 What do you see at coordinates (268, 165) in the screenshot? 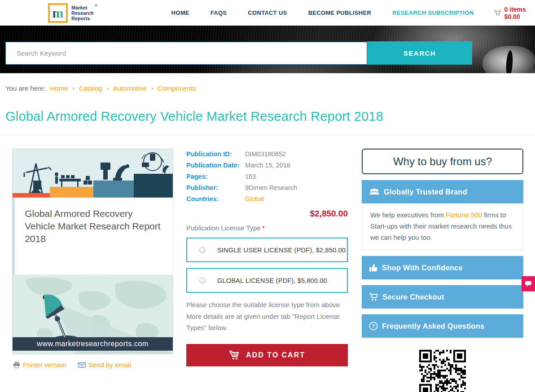
I see `detail-value: March 15, 2018` at bounding box center [268, 165].